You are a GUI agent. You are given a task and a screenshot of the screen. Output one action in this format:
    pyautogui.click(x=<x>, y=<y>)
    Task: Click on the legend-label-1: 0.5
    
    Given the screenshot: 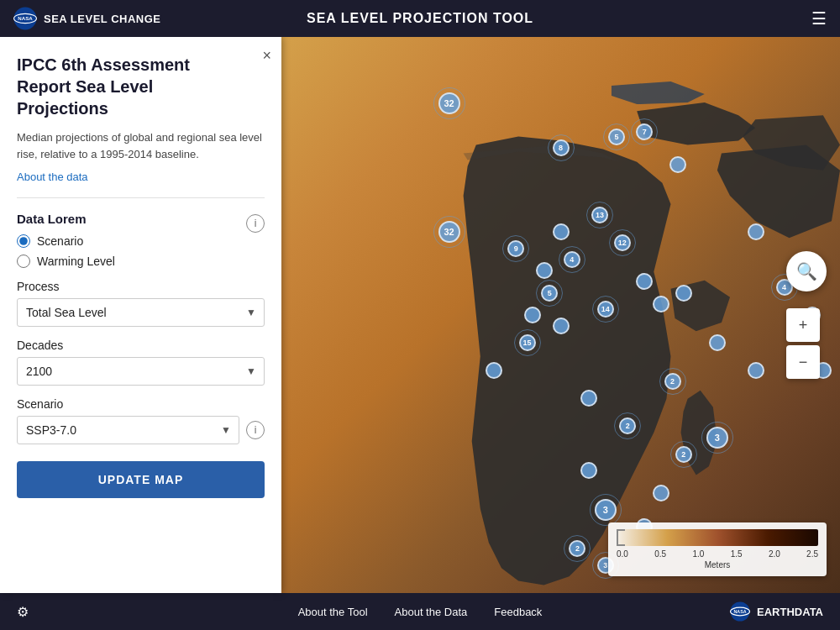 What is the action you would take?
    pyautogui.click(x=660, y=554)
    